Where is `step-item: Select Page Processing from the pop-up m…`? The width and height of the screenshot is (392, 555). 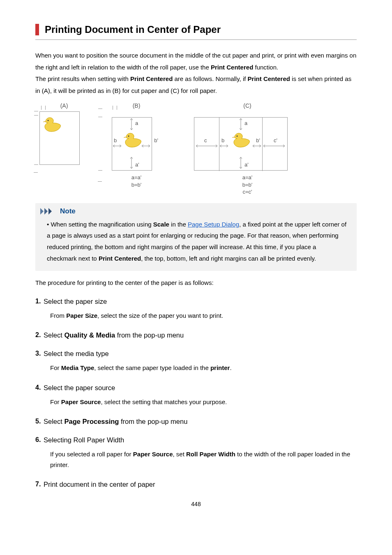 step-item: Select Page Processing from the pop-up m… is located at coordinates (200, 422).